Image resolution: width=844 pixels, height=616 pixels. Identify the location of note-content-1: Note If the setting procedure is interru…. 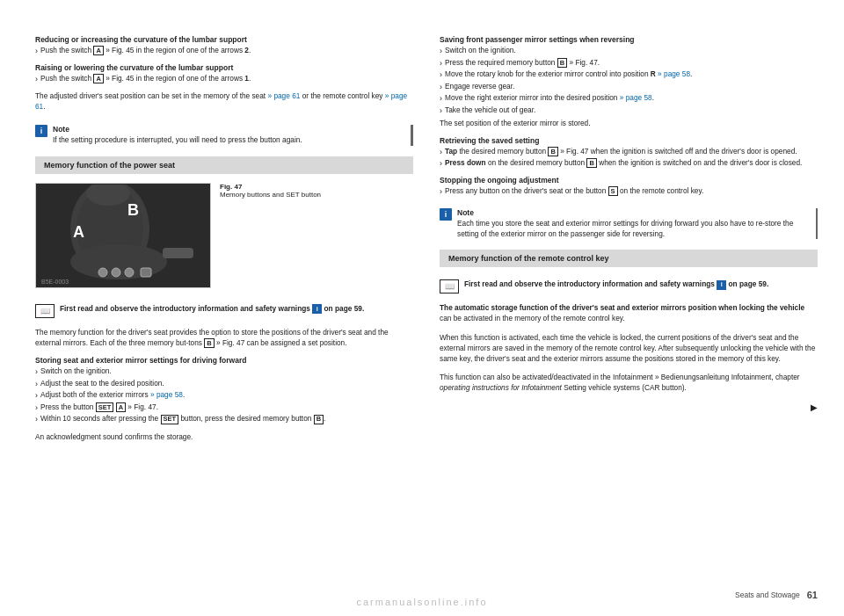
(178, 135).